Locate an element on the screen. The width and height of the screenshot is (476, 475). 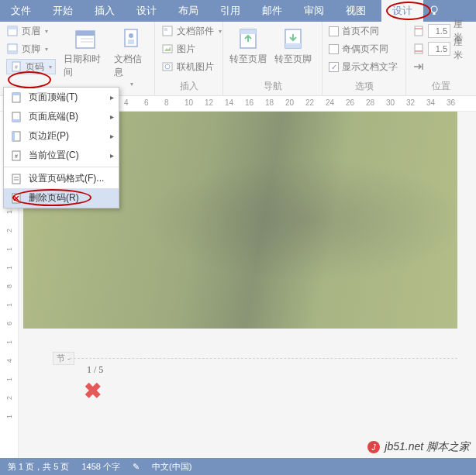
firstpage-diff-checkbox: 首页不同 is located at coordinates (363, 31).